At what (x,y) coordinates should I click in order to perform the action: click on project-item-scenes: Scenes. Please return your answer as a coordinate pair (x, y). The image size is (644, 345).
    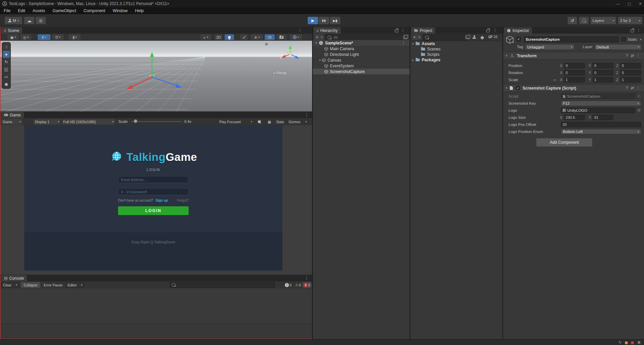
    Looking at the image, I should click on (456, 49).